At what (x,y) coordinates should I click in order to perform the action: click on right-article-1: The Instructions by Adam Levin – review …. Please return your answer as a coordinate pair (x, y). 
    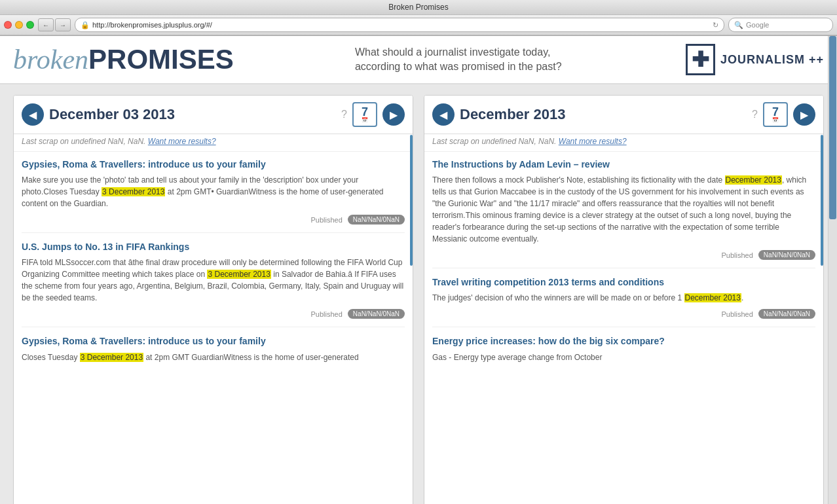
    Looking at the image, I should click on (623, 213).